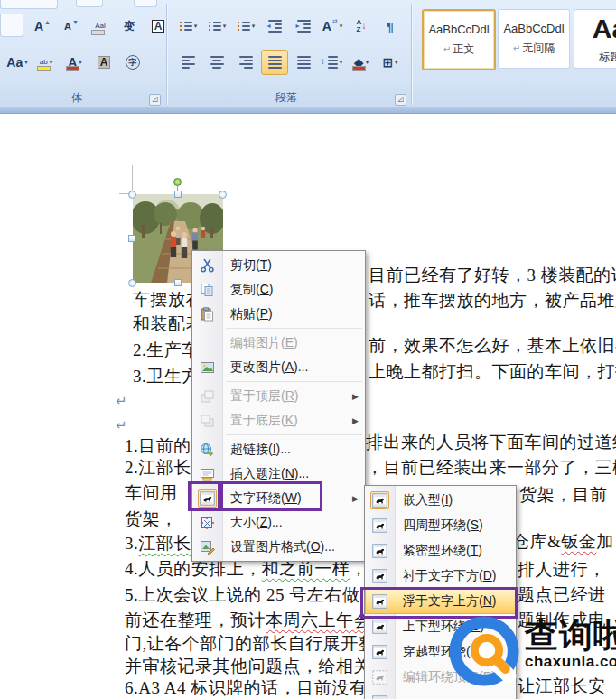  Describe the element at coordinates (441, 576) in the screenshot. I see `menu-item-wrap-behind-text: 衬于文字下方(D)` at that location.